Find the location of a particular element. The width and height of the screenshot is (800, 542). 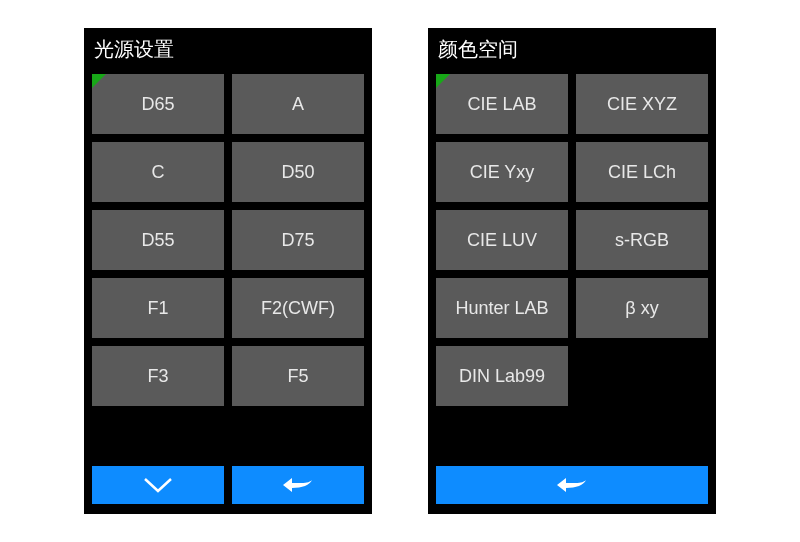

option-cie-lab: CIE LAB is located at coordinates (502, 104).